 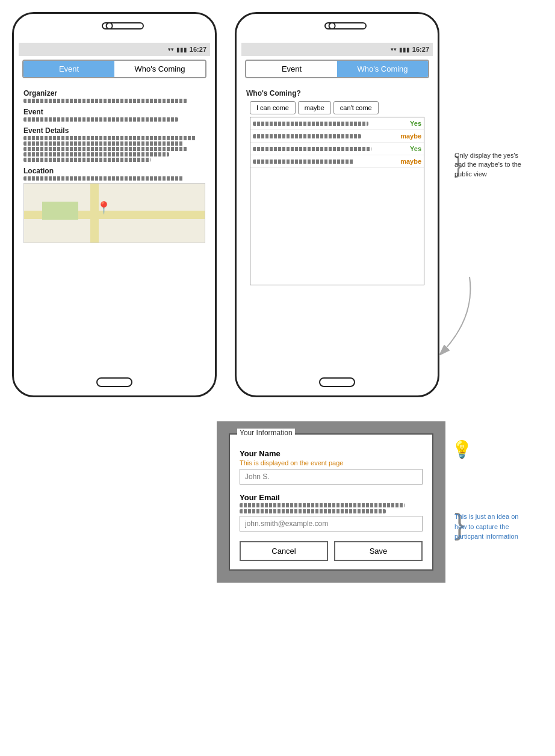 What do you see at coordinates (462, 449) in the screenshot?
I see `lightbulb-icon: 💡` at bounding box center [462, 449].